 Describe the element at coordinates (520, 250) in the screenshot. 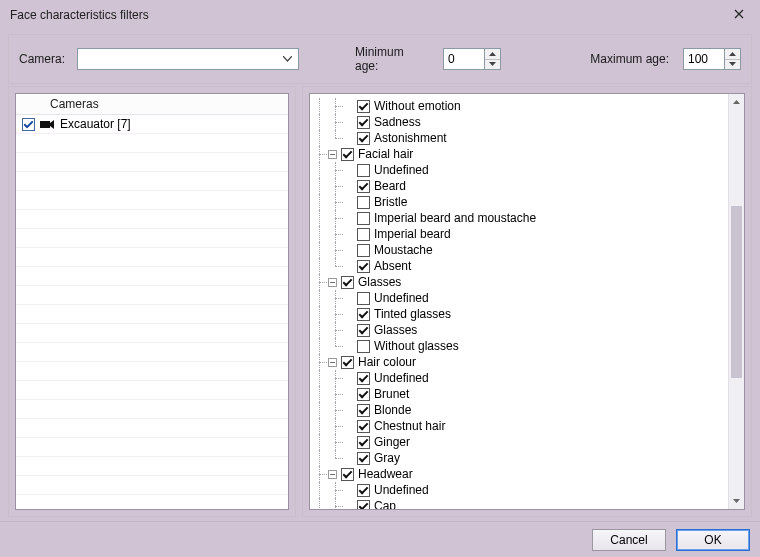

I see `tree-node: Moustache` at that location.